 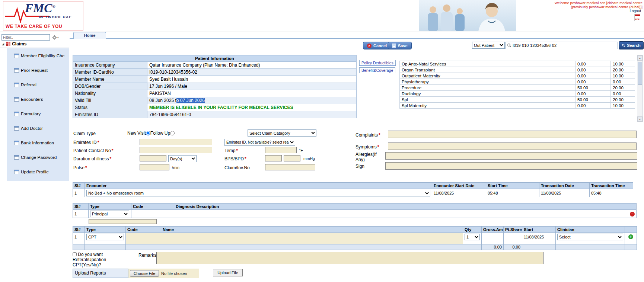 What do you see at coordinates (252, 100) in the screenshot?
I see `valid-till-value: 08 Jun 2025 to 07 Jun 2026` at bounding box center [252, 100].